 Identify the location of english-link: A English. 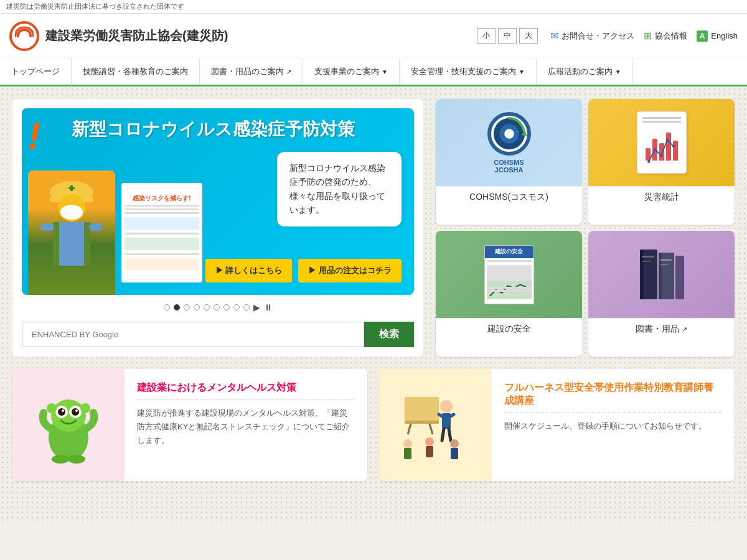
(717, 36).